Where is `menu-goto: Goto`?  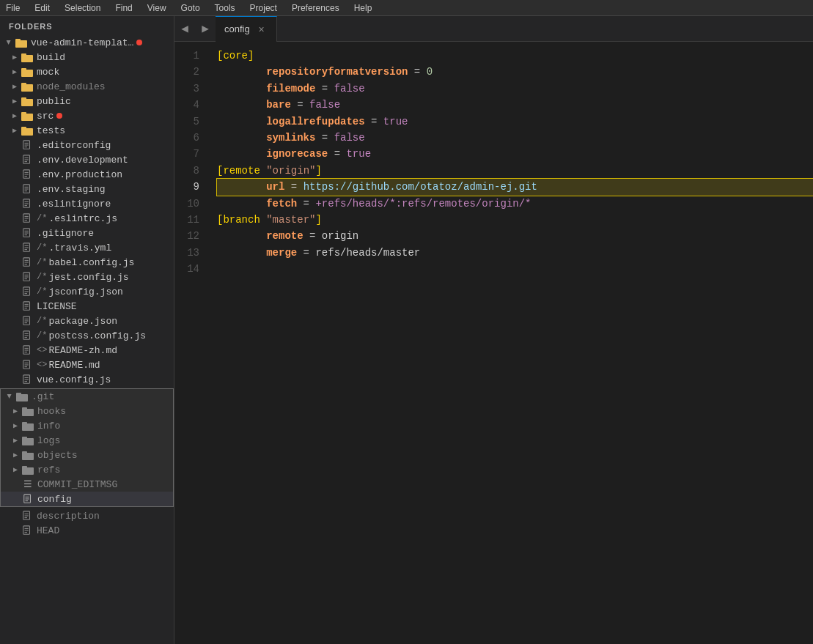
menu-goto: Goto is located at coordinates (191, 8).